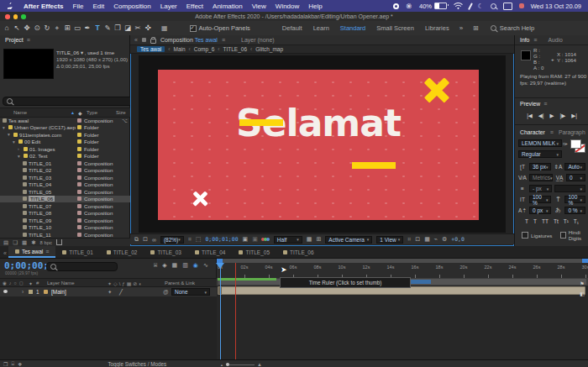 This screenshot has width=588, height=367. Describe the element at coordinates (67, 29) in the screenshot. I see `pan-behind-tool-icon: ⊞` at that location.